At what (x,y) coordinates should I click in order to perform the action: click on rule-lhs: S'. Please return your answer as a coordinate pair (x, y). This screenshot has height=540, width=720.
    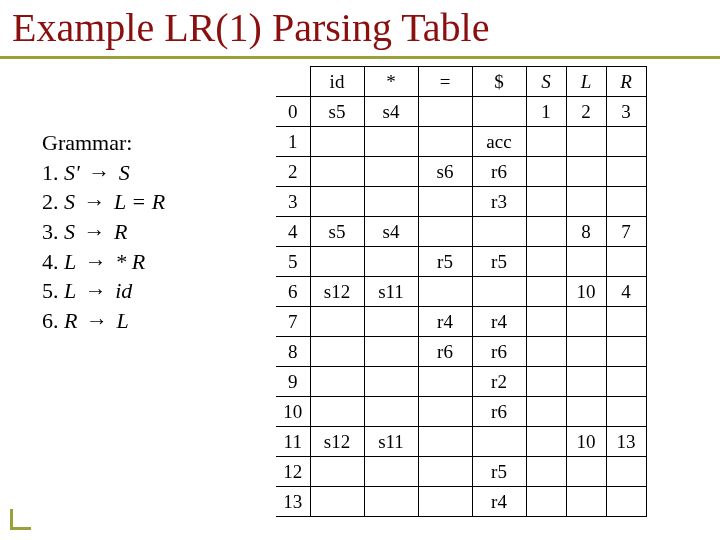
    Looking at the image, I should click on (72, 172).